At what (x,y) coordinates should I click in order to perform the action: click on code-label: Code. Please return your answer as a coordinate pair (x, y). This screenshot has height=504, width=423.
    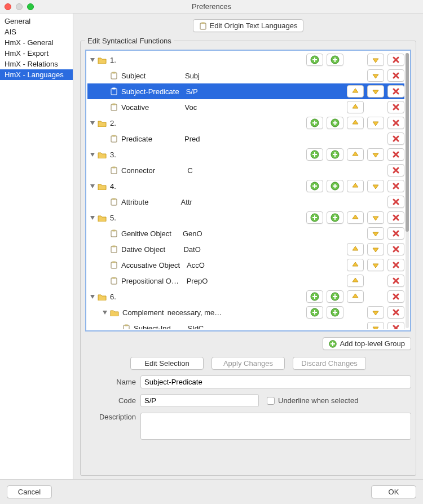
    Looking at the image, I should click on (111, 400).